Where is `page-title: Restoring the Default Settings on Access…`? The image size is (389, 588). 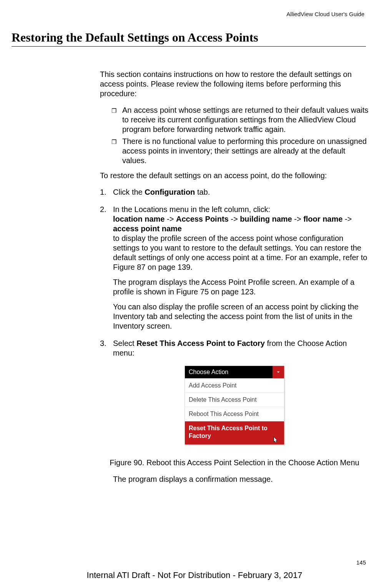
page-title: Restoring the Default Settings on Access… is located at coordinates (189, 38).